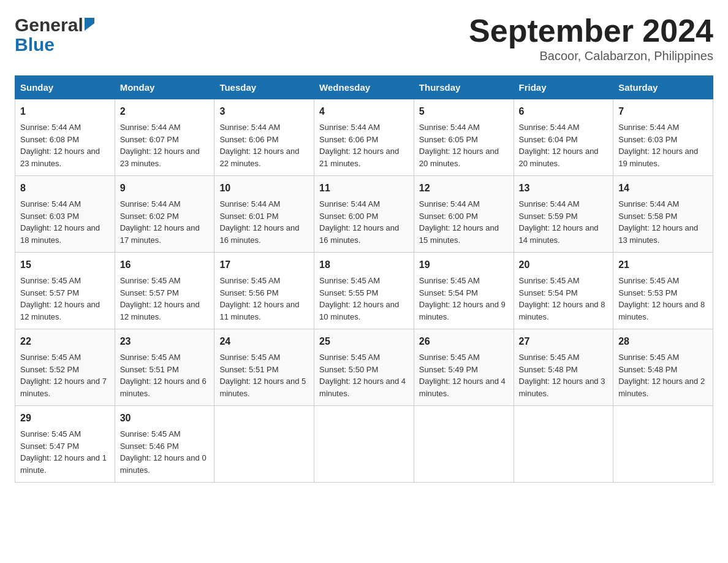 The width and height of the screenshot is (728, 563). What do you see at coordinates (364, 140) in the screenshot?
I see `sunset-text: Sunset: 6:06 PM` at bounding box center [364, 140].